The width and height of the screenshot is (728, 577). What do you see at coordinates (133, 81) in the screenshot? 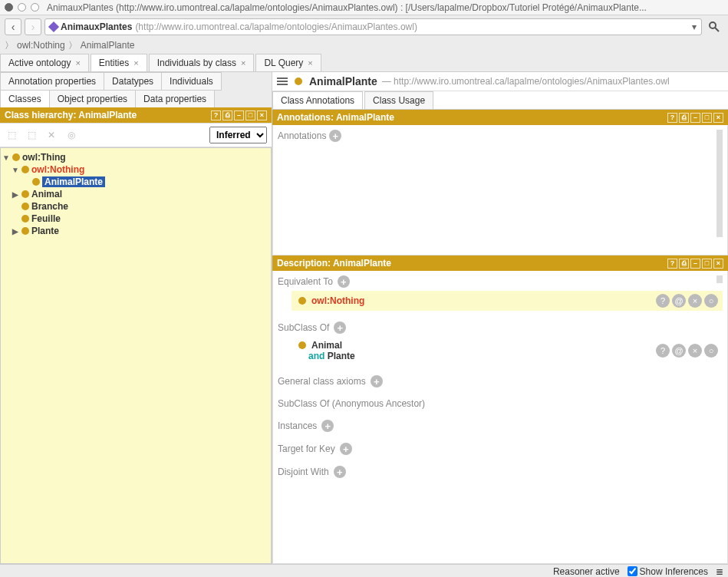
I see `subtab-datatypes: Datatypes` at bounding box center [133, 81].